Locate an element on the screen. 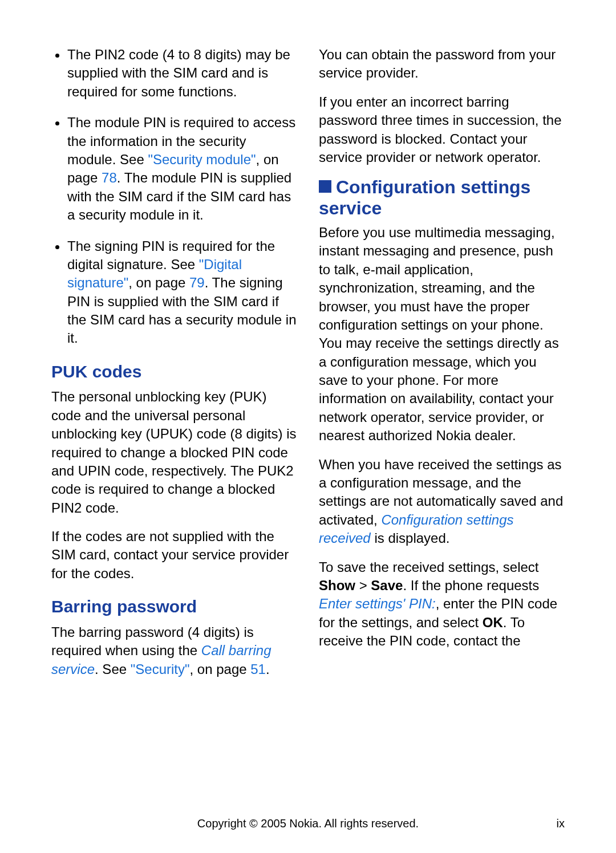 The width and height of the screenshot is (616, 853). body-text: The signing PIN is required for the digi… is located at coordinates (171, 255).